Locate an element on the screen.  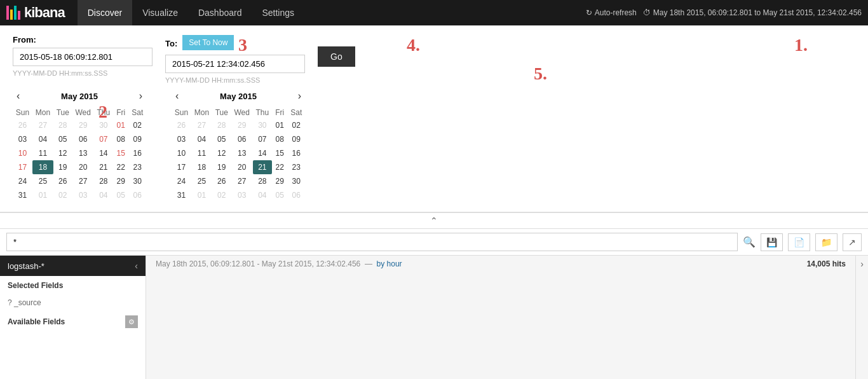
go-button: Go is located at coordinates (337, 57).